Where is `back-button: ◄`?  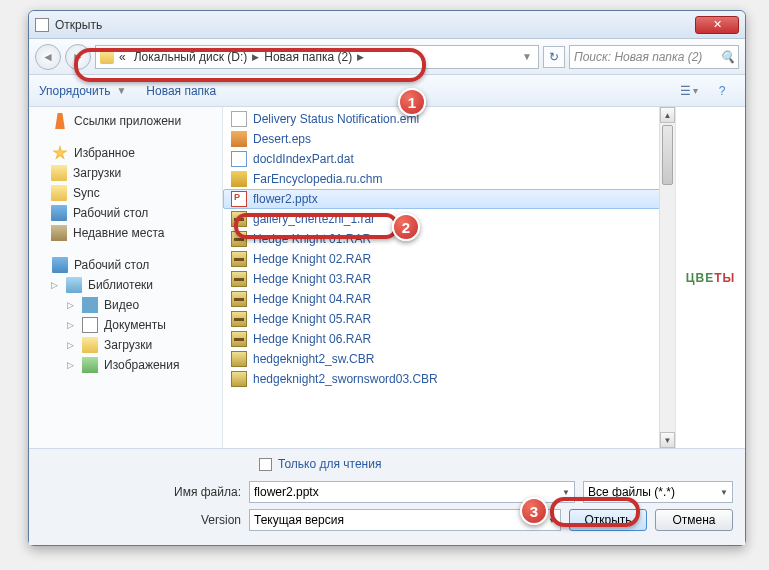
back-button: ◄ is located at coordinates (48, 57).